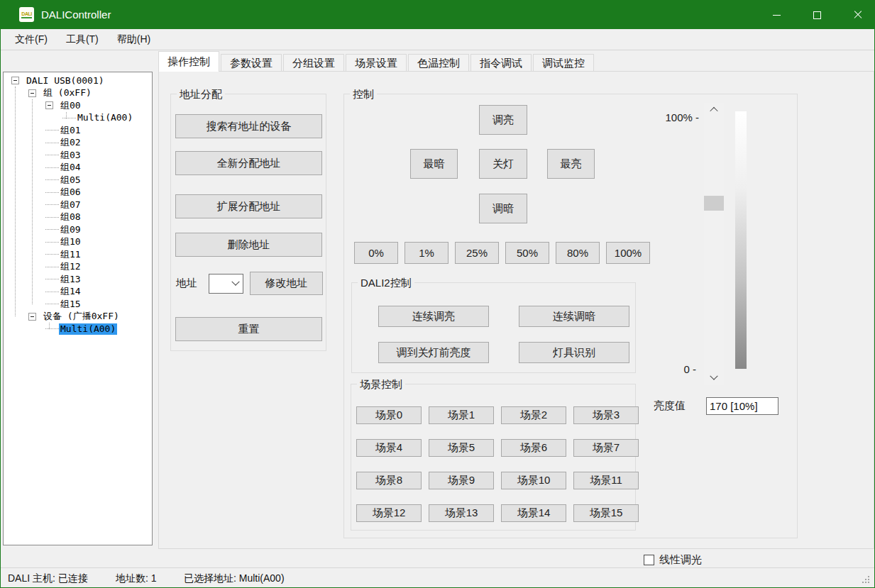 The width and height of the screenshot is (875, 588). What do you see at coordinates (574, 316) in the screenshot?
I see `continuous-dim-button: 连续调暗` at bounding box center [574, 316].